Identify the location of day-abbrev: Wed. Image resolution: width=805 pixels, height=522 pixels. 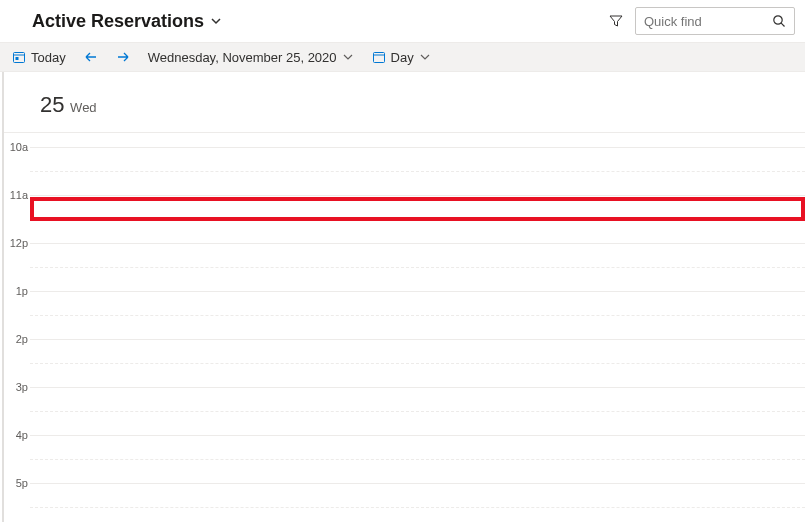
(84, 108).